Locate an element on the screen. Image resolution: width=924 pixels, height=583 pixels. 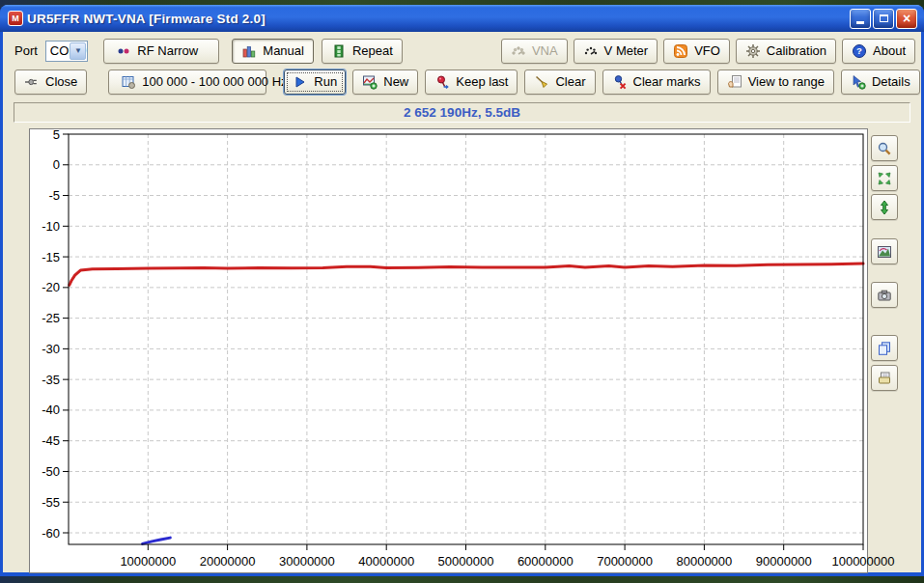
chevron-down-icon: ▼ is located at coordinates (77, 51).